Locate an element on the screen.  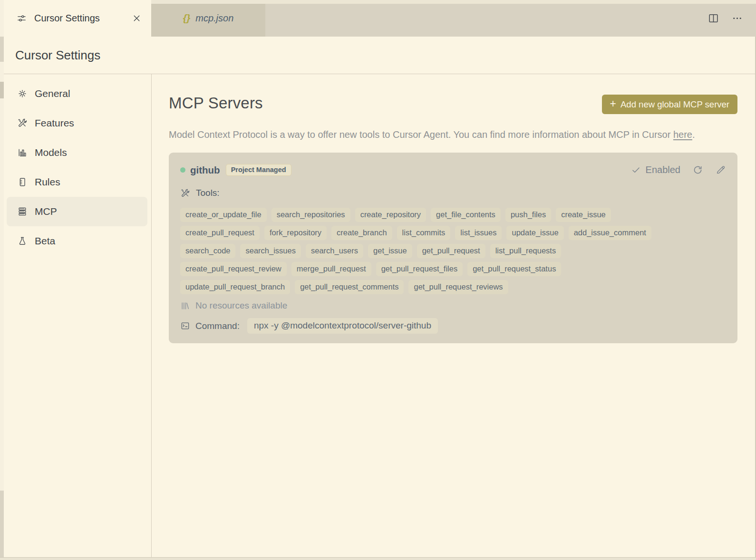
tool-tag: search_repositories is located at coordinates (311, 215).